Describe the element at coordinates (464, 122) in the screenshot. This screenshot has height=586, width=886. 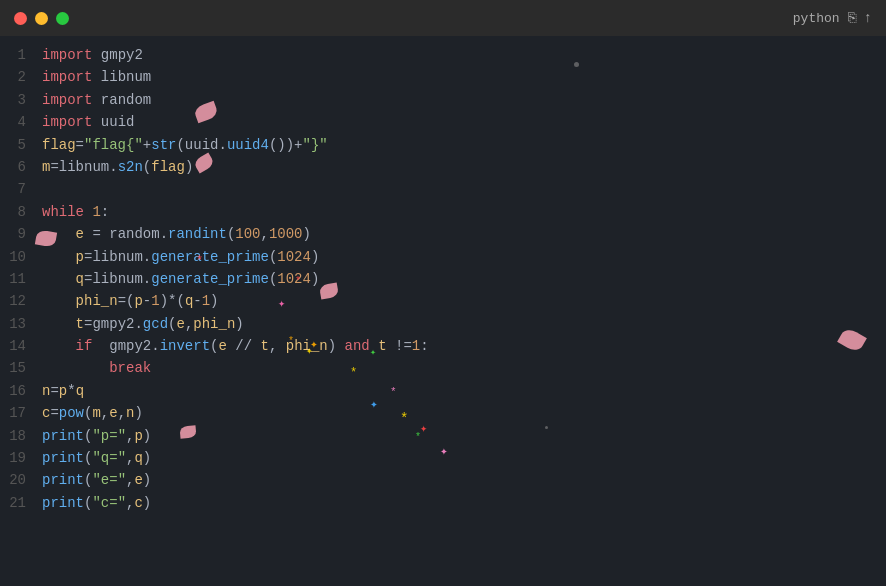
I see `code-line: import uuid` at that location.